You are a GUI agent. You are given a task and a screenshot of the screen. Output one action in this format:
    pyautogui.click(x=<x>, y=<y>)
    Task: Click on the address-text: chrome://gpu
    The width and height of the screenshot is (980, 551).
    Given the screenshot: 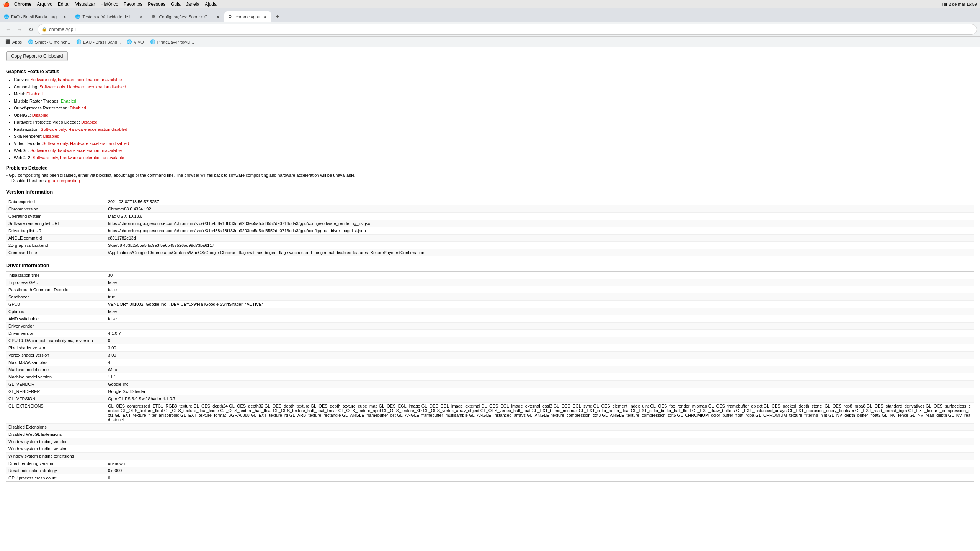 What is the action you would take?
    pyautogui.click(x=62, y=29)
    